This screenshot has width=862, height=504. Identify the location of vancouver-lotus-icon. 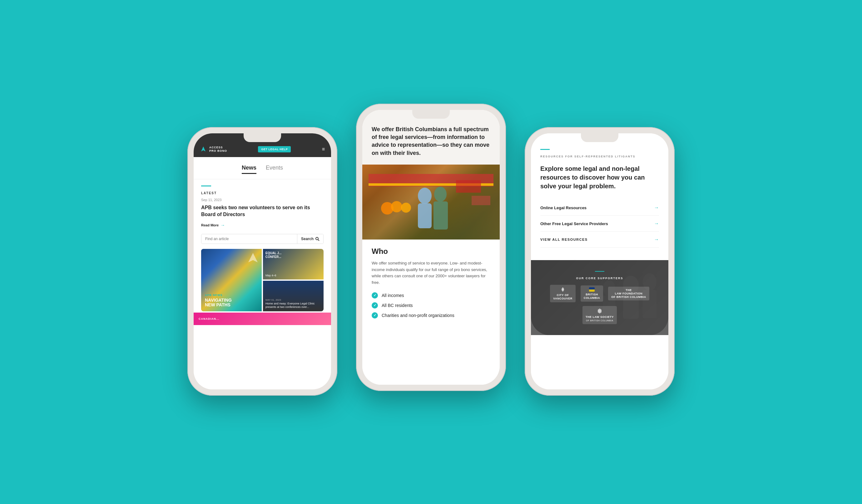
(563, 289).